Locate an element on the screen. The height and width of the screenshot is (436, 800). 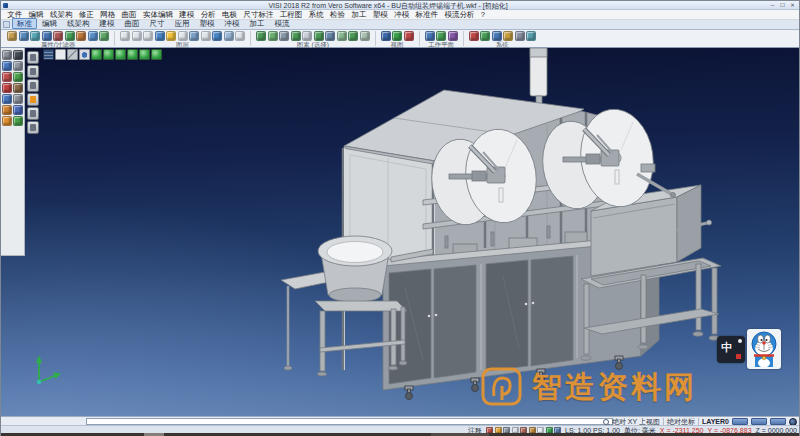
ribbon-tab: 塑模 is located at coordinates (208, 24).